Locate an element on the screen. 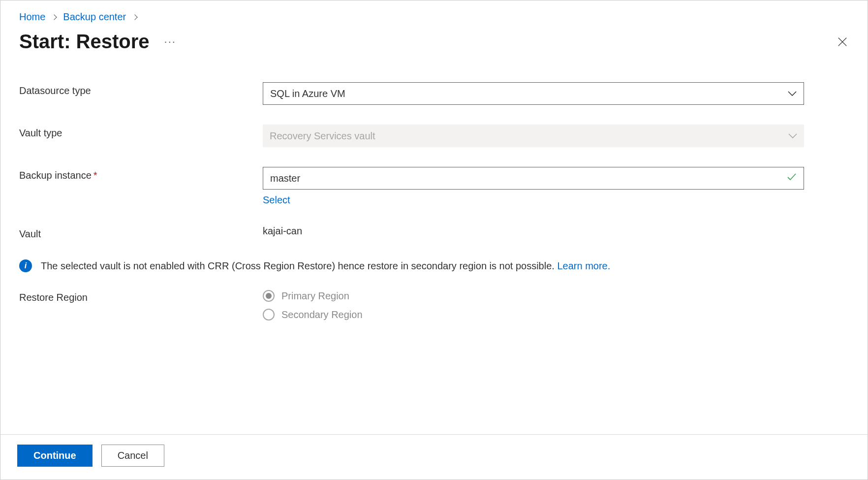 Image resolution: width=868 pixels, height=480 pixels. breadcrumb-backup-center: Backup center is located at coordinates (94, 17).